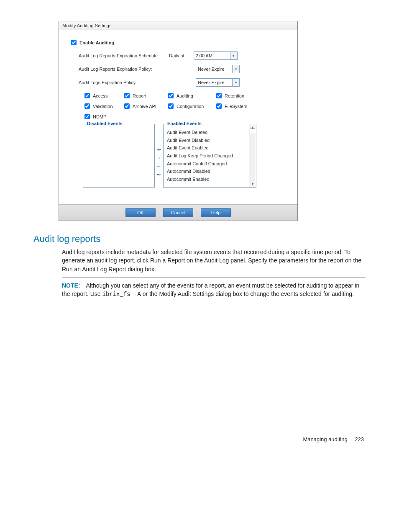  Describe the element at coordinates (178, 213) in the screenshot. I see `dialog-footer: OK Cancel Help` at that location.